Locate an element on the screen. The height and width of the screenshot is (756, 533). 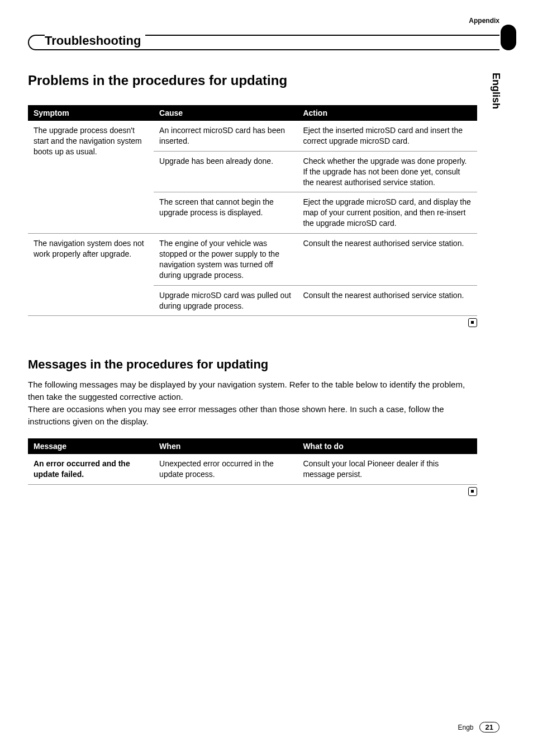
td-symptom: The navigation system does not work prop… is located at coordinates (91, 275).